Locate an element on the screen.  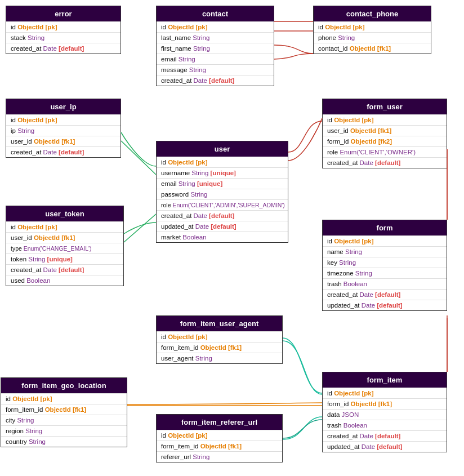
table-row: name String is located at coordinates (385, 251).